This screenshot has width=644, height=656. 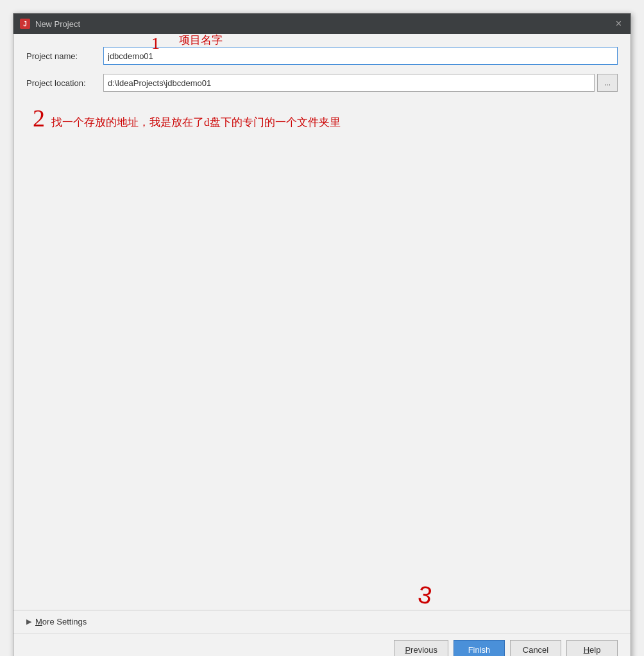 What do you see at coordinates (38, 118) in the screenshot?
I see `annotation-arrow-2: 2` at bounding box center [38, 118].